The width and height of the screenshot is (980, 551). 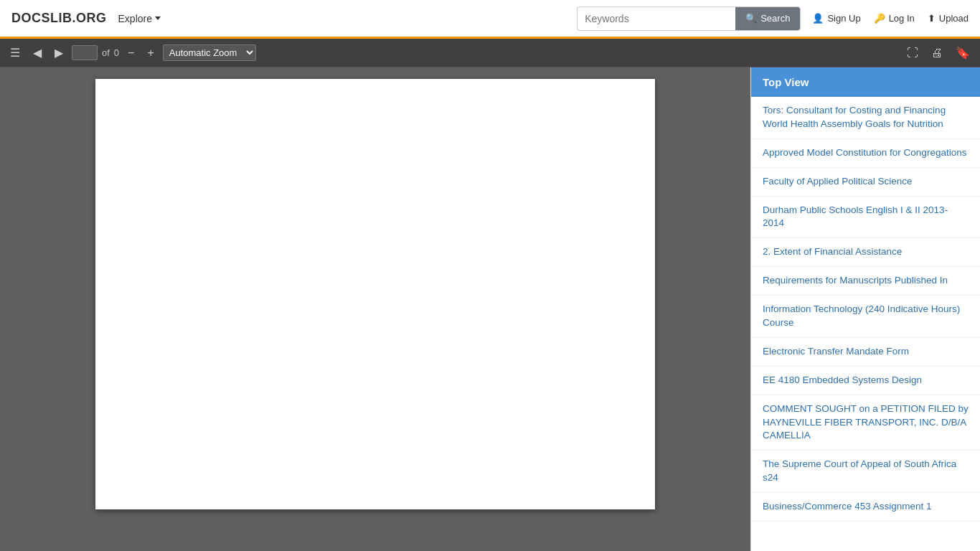 What do you see at coordinates (865, 281) in the screenshot?
I see `sidebar-item: Requirements for Manuscripts Published I…` at bounding box center [865, 281].